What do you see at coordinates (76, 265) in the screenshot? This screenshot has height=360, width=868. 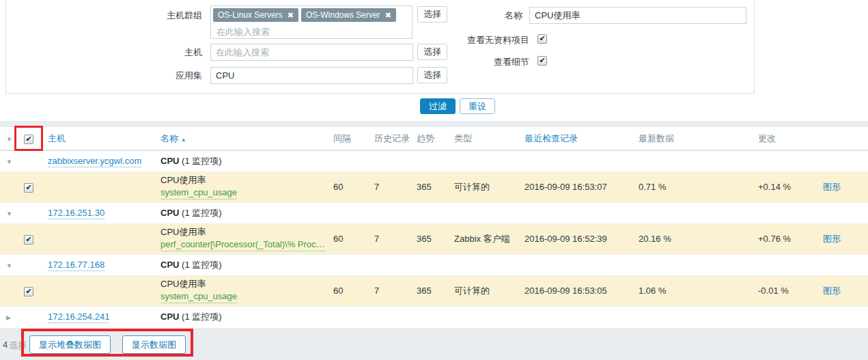 I see `host-link: 172.16.77.168` at bounding box center [76, 265].